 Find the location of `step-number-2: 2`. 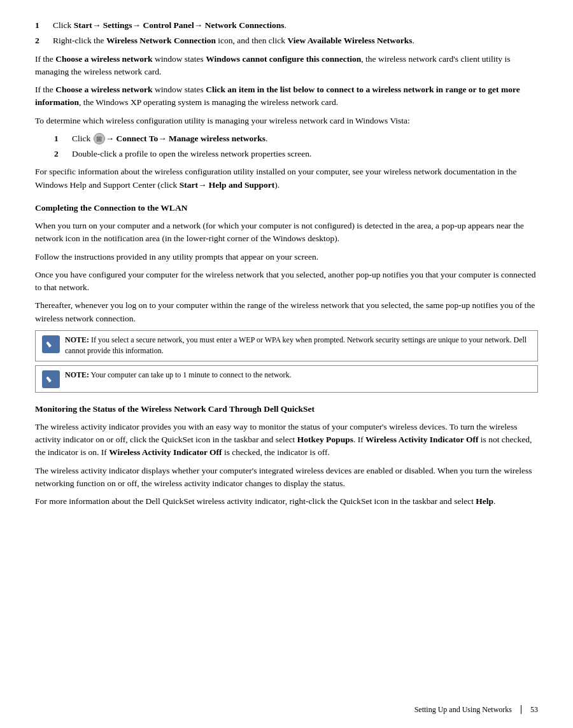

step-number-2: 2 is located at coordinates (44, 41).